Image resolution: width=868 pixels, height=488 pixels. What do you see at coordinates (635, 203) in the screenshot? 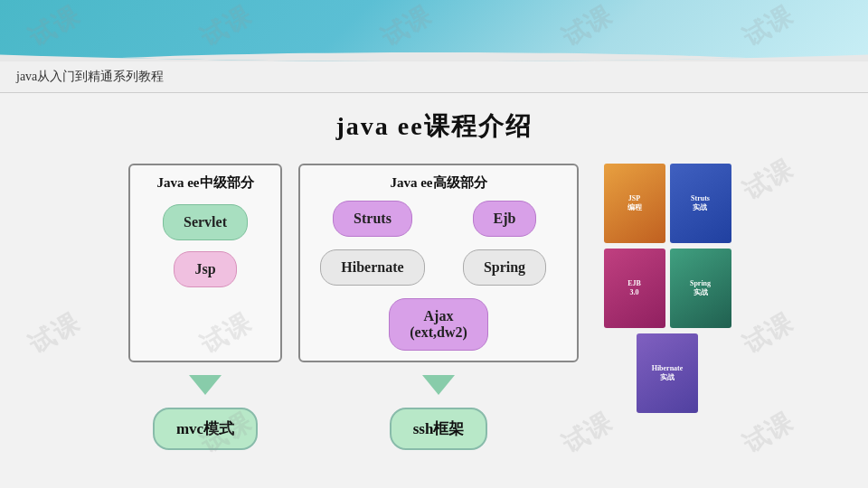
I see `book-jsp: JSP编程` at bounding box center [635, 203].